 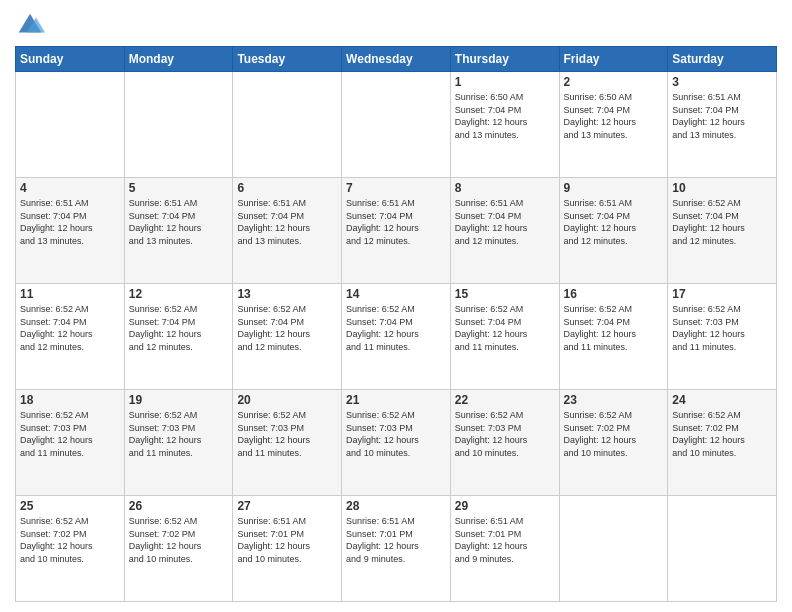 What do you see at coordinates (505, 294) in the screenshot?
I see `day-number: 15` at bounding box center [505, 294].